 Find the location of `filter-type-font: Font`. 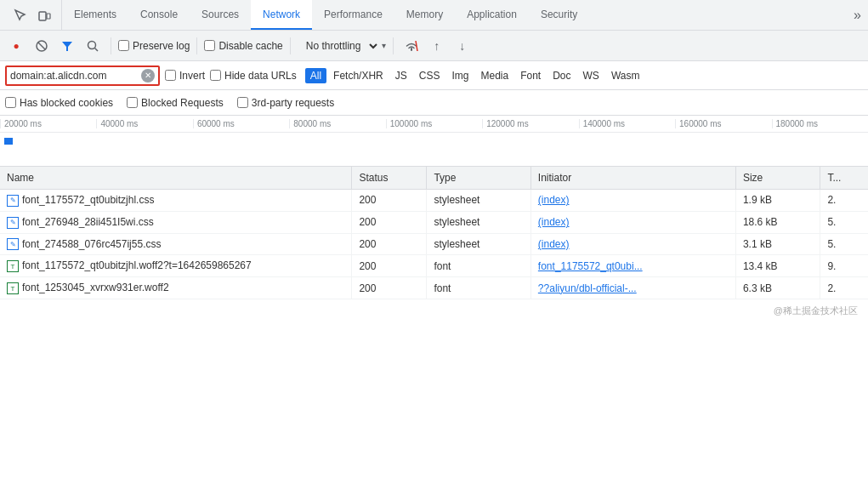

filter-type-font: Font is located at coordinates (530, 76).